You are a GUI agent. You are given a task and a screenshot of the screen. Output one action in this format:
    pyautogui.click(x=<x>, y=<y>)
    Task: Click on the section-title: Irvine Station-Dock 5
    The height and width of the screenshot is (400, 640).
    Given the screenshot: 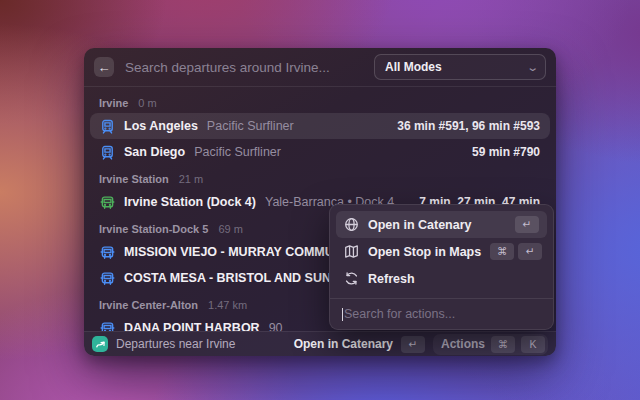 What is the action you would take?
    pyautogui.click(x=154, y=229)
    